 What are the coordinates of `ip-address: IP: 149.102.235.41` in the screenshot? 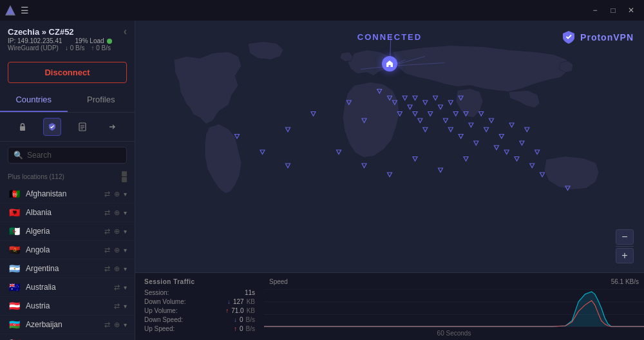 It's located at (35, 41).